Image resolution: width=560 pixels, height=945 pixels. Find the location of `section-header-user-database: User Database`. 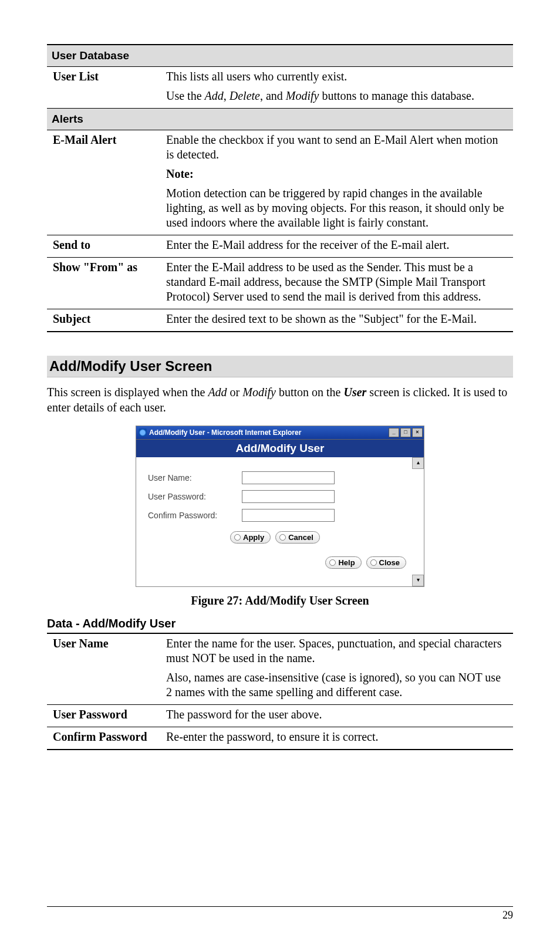

section-header-user-database: User Database is located at coordinates (280, 55).